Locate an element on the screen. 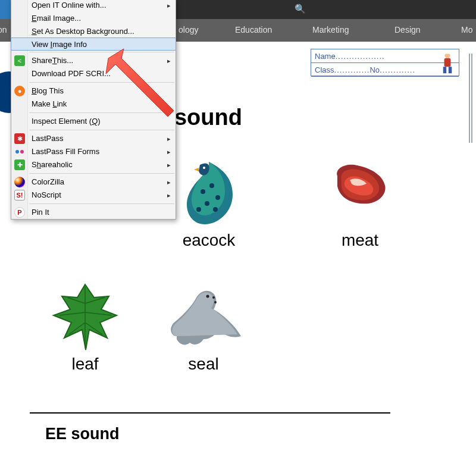 This screenshot has width=476, height=476. context-menu-item: NoScriptS! is located at coordinates (93, 195).